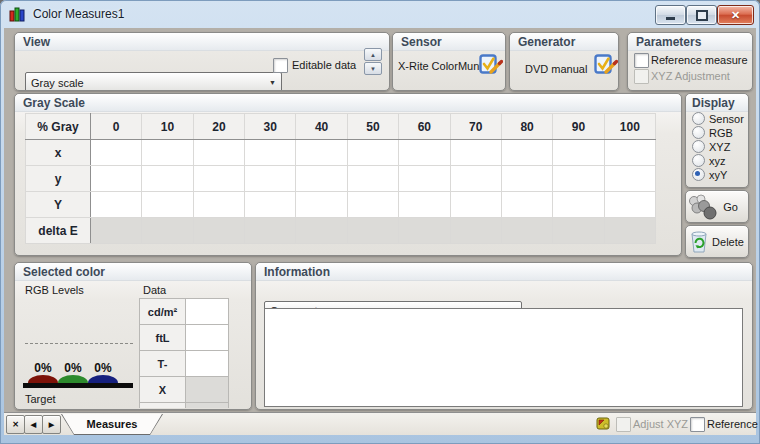 This screenshot has width=760, height=444. I want to click on display-group: Display Sensor RGB XYZ xyz xyY, so click(717, 140).